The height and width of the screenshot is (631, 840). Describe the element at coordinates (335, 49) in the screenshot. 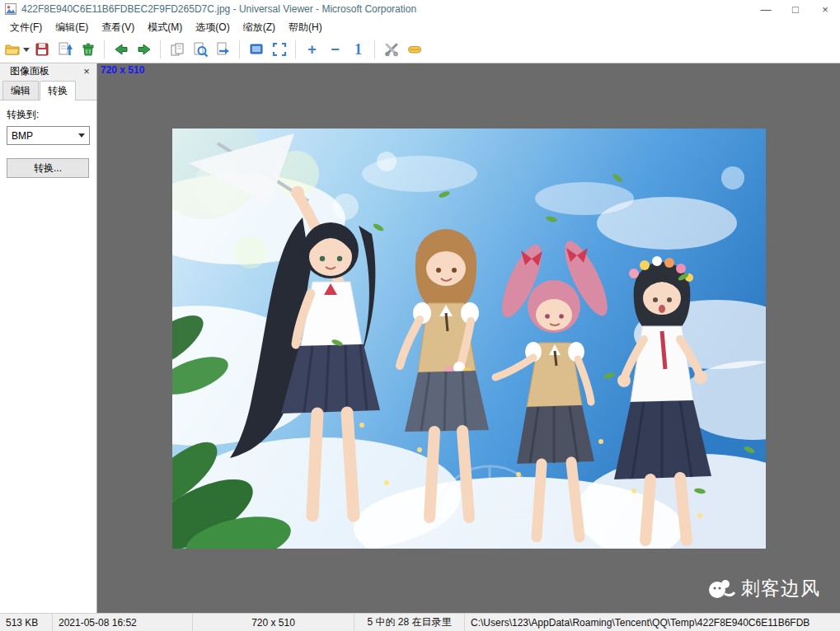

I see `zoom-out-icon: −` at that location.